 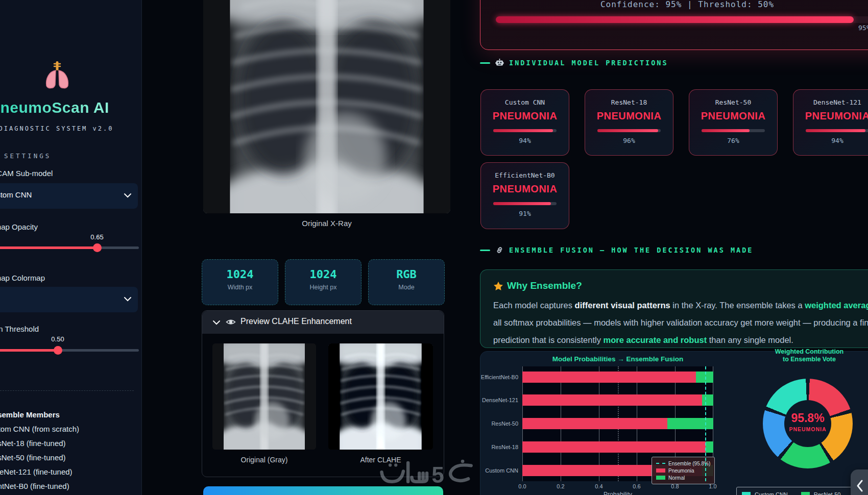 What do you see at coordinates (802, 491) in the screenshot?
I see `donut-legend: Custom CNN ResNet-50` at bounding box center [802, 491].